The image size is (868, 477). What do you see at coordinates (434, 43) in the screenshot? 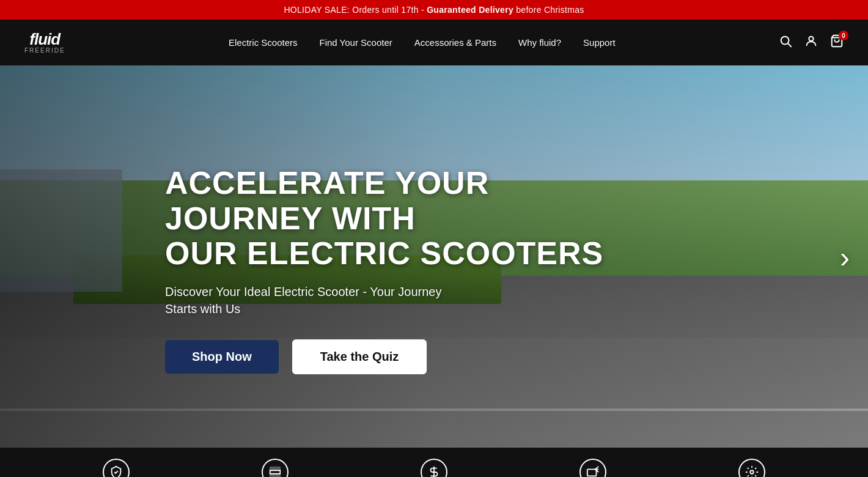
I see `header: fluid freeride Electric Scooters Find Yo…` at bounding box center [434, 43].